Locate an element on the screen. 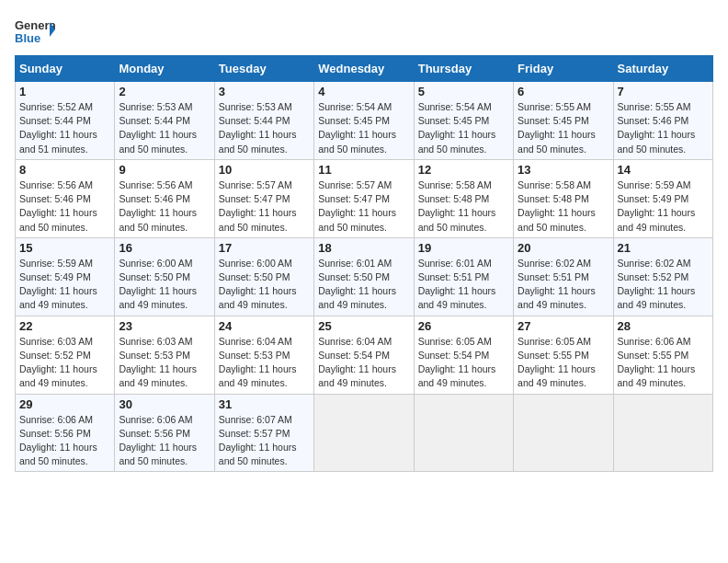  day-number: 5 is located at coordinates (463, 92).